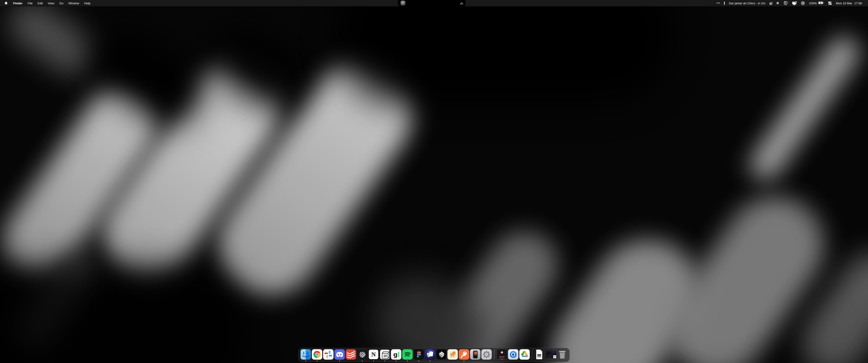 The image size is (868, 363). Describe the element at coordinates (340, 354) in the screenshot. I see `dock-icon-discord` at that location.